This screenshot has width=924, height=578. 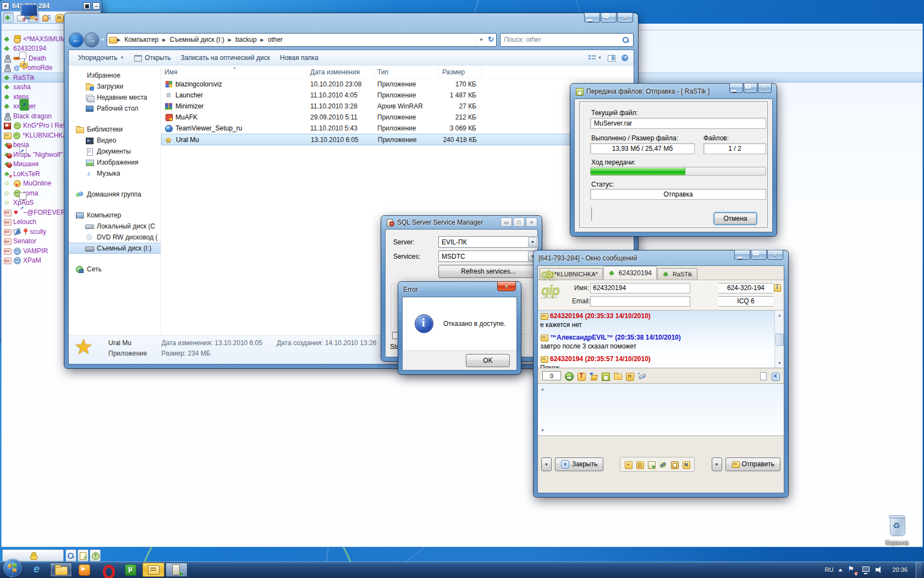 I want to click on wand-button, so click(x=641, y=375).